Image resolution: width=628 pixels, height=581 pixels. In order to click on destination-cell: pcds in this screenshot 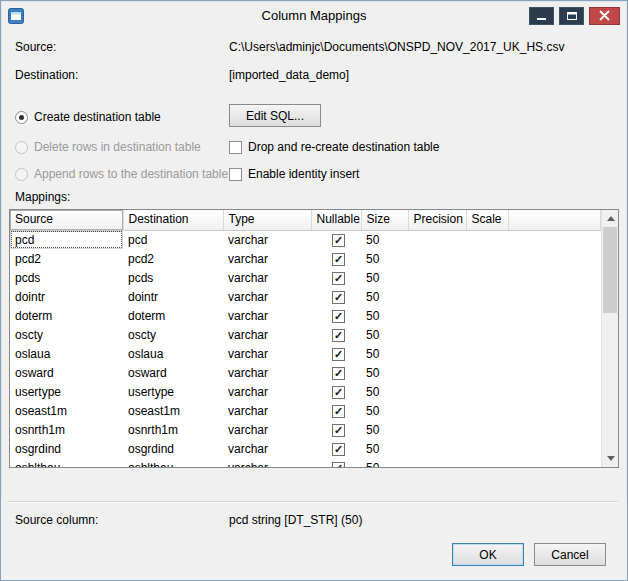, I will do `click(173, 278)`.